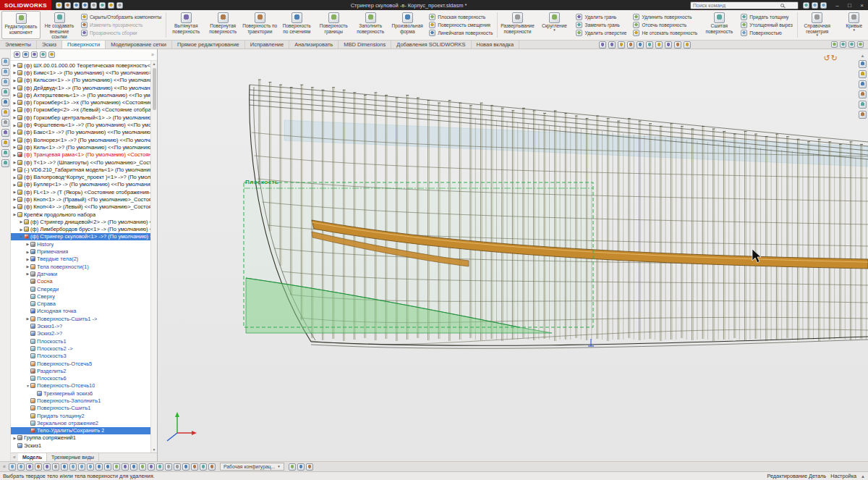 The width and height of the screenshot is (868, 480). I want to click on rotate-view-right-icon: ↻, so click(835, 58).